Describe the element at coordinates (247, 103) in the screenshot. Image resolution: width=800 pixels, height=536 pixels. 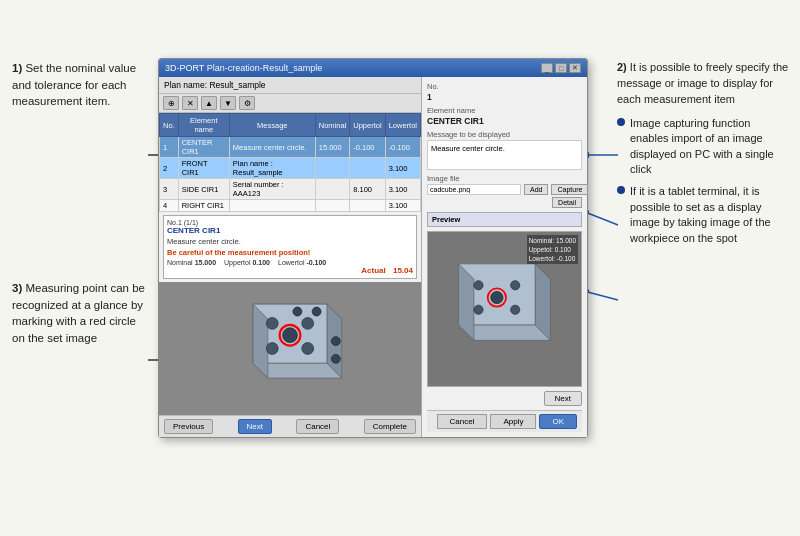
I see `toolbar-icon-settings: ⚙` at that location.